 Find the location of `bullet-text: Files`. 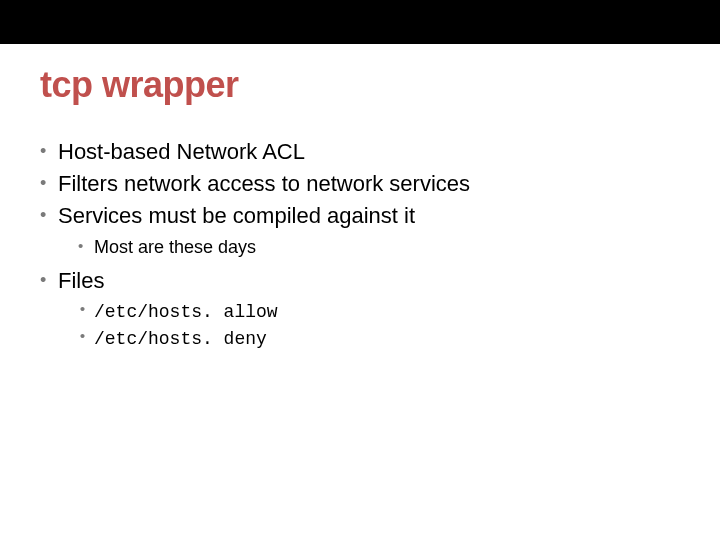

bullet-text: Files is located at coordinates (81, 280).